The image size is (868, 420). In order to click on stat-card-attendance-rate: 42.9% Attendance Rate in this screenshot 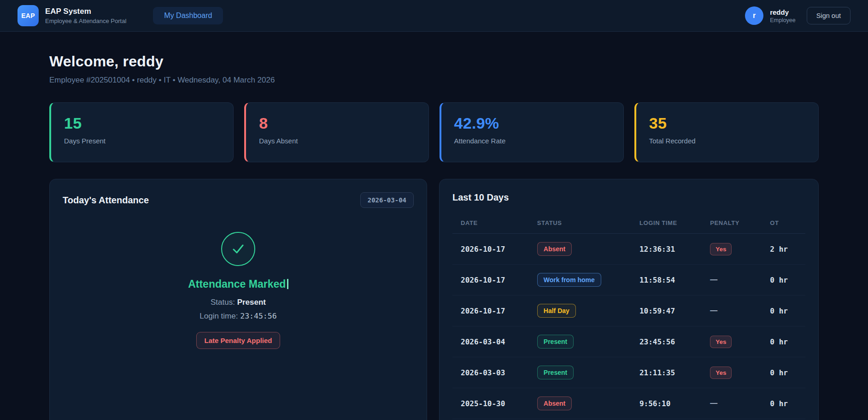, I will do `click(532, 132)`.